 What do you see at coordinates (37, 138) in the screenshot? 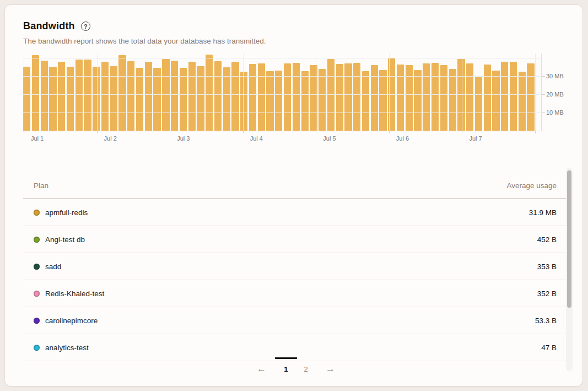
I see `x-axis-tick-label: Jul 1` at bounding box center [37, 138].